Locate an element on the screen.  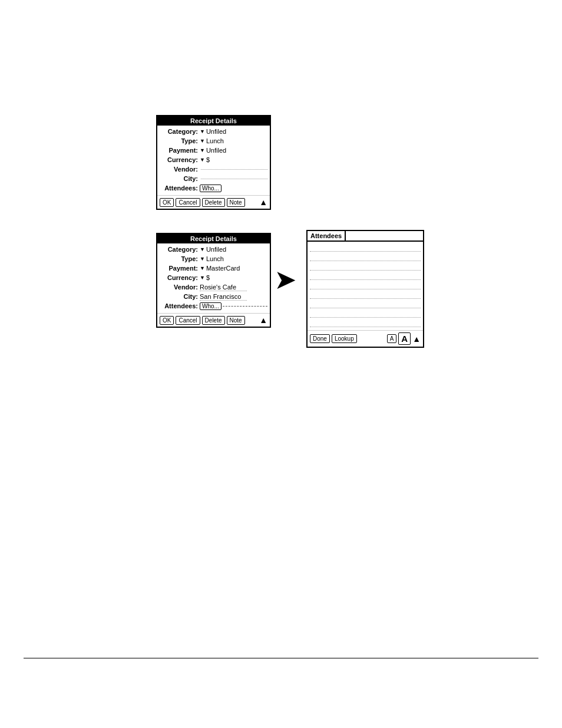
top-type-arrow: ▼ is located at coordinates (203, 141).